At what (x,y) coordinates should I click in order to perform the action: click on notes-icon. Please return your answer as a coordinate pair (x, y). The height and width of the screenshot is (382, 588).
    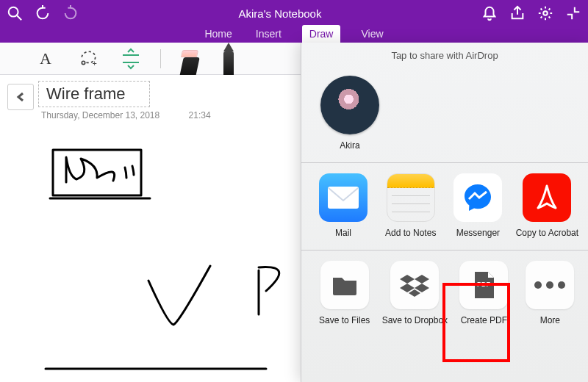
    Looking at the image, I should click on (411, 198).